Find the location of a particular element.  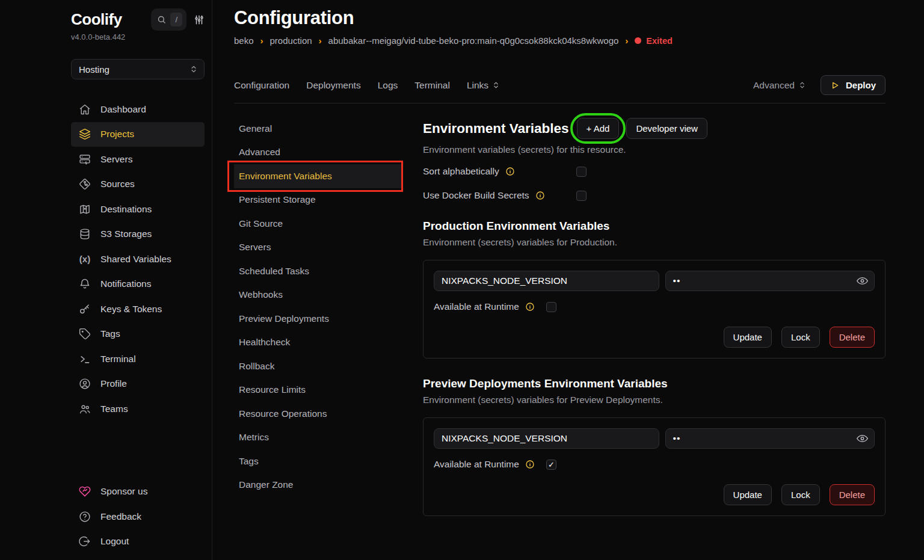

sidebar-item-keys-tokens: Keys & Tokens is located at coordinates (138, 309).